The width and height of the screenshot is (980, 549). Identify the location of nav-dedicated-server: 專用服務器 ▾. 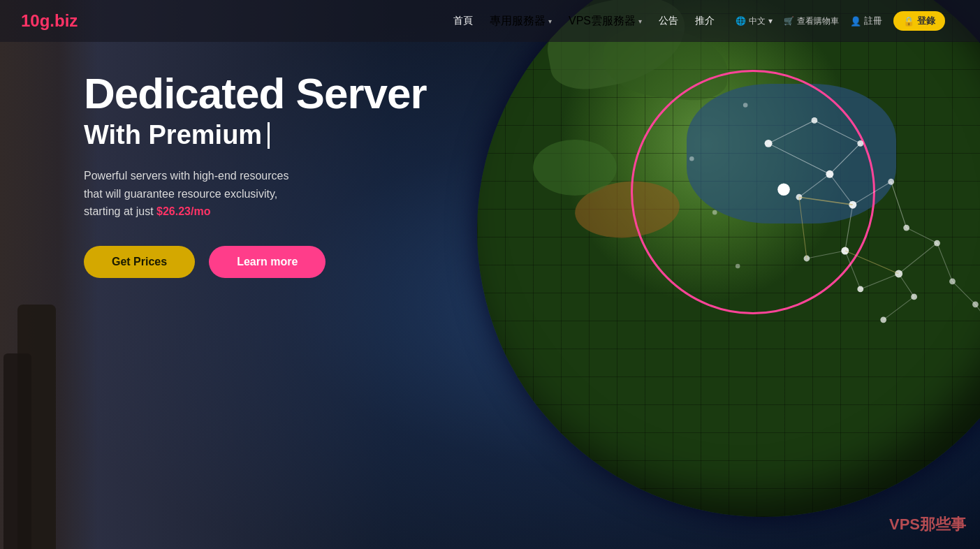
(521, 21).